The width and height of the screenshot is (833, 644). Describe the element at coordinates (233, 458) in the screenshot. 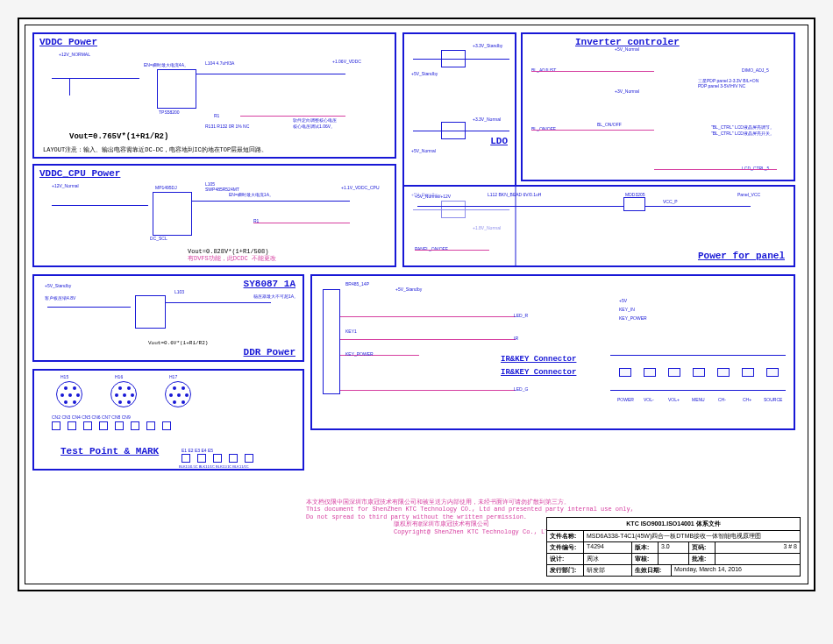

I see `mark-e4` at that location.